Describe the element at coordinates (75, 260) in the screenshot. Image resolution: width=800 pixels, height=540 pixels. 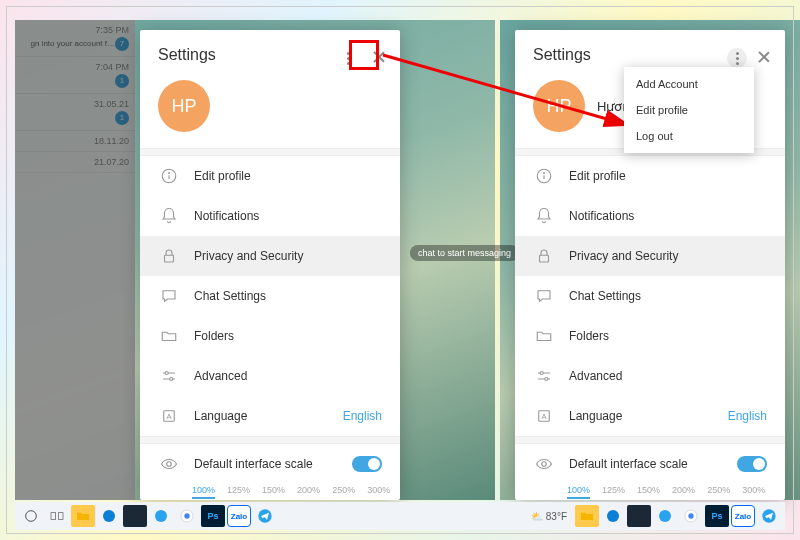
I see `chat-list: 7:35 PMgn into your account f…7 7:04 PM1…` at that location.